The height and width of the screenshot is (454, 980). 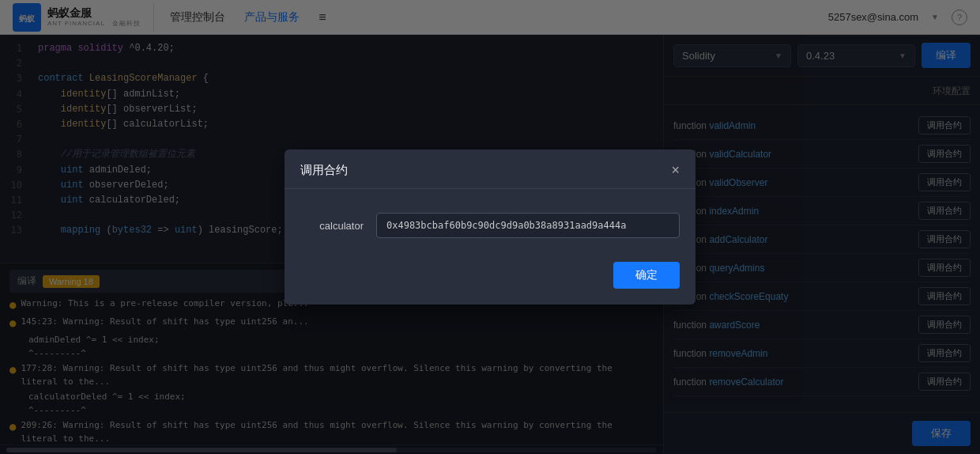 What do you see at coordinates (675, 171) in the screenshot?
I see `modal-close-button: ×` at bounding box center [675, 171].